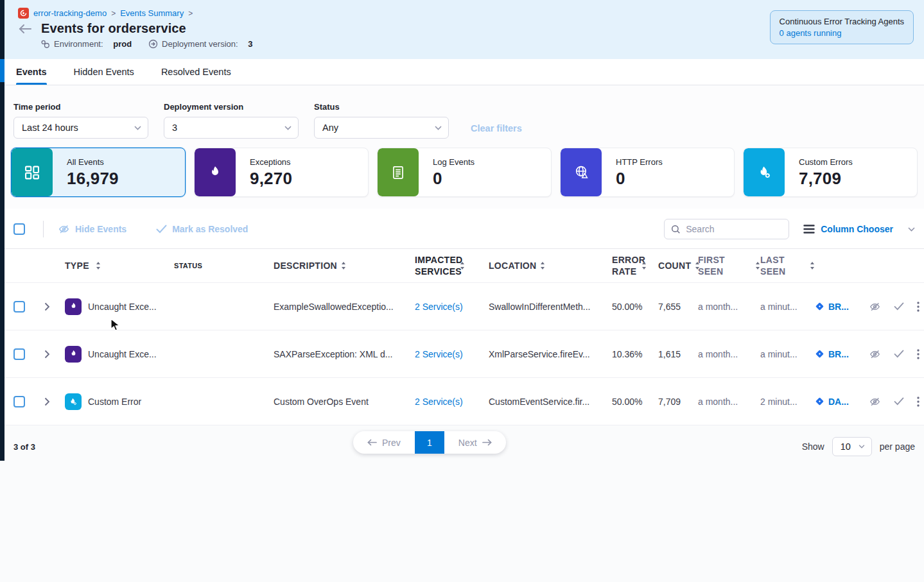 The image size is (924, 582). Describe the element at coordinates (70, 13) in the screenshot. I see `breadcrumb-project-link: error-tracking-demo` at that location.